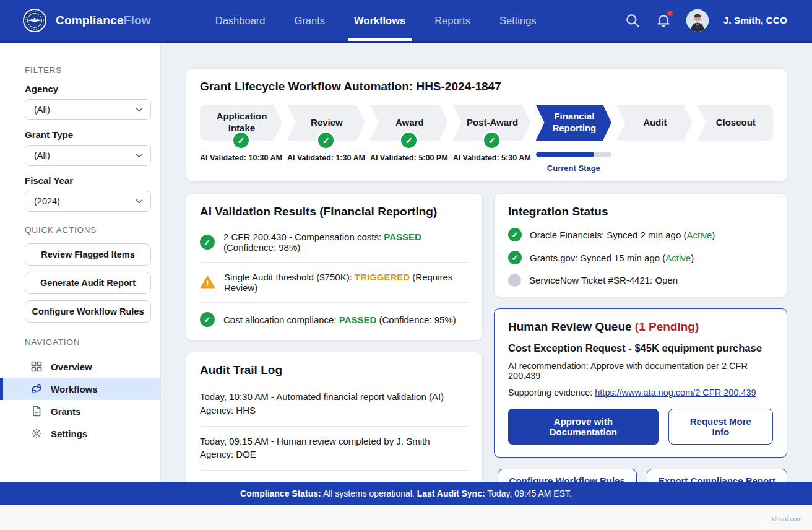 Image resolution: width=812 pixels, height=530 pixels. What do you see at coordinates (42, 155) in the screenshot?
I see `grant-type-select-value: (All)` at bounding box center [42, 155].